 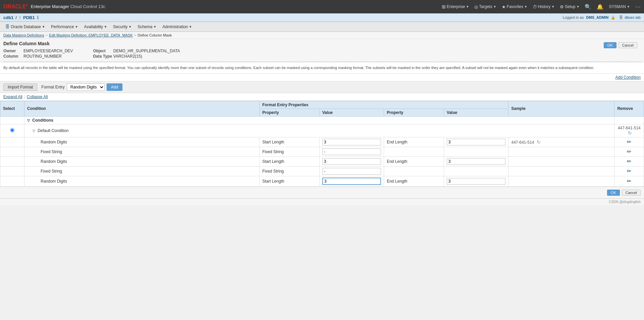 What do you see at coordinates (573, 17) in the screenshot?
I see `logged-in-prefix: Logged in as` at bounding box center [573, 17].